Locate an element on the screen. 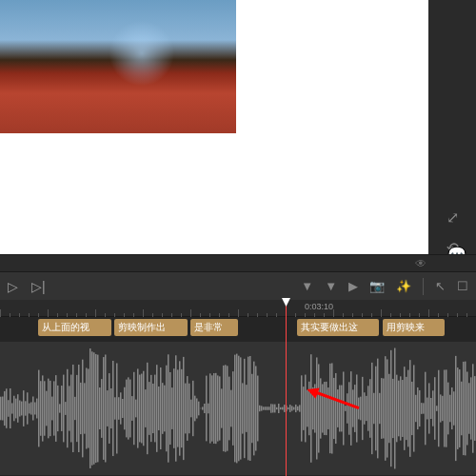  expand-icon: ⤢ is located at coordinates (452, 217).